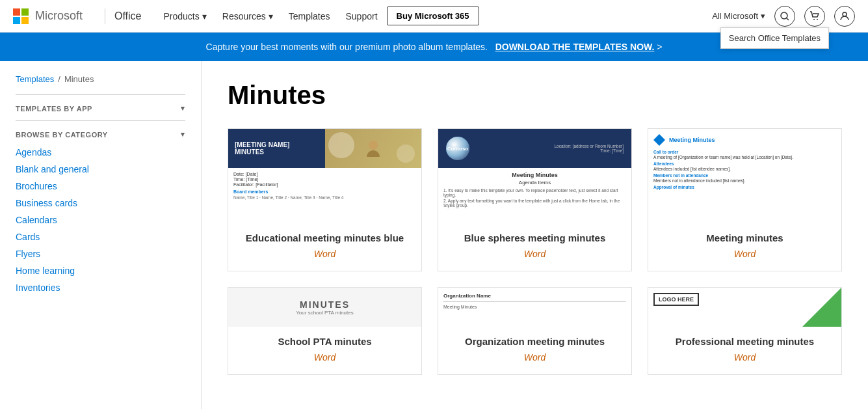  I want to click on sidebar-item-blank: Blank and general, so click(100, 169).